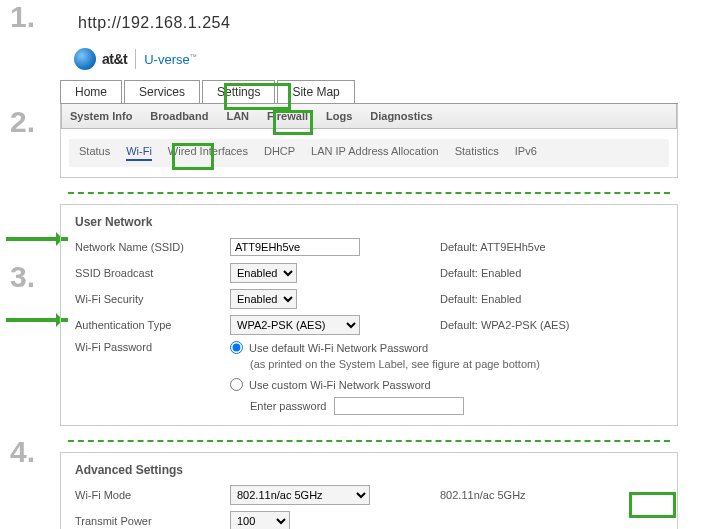 The image size is (706, 529). I want to click on tab-services: Services, so click(162, 92).